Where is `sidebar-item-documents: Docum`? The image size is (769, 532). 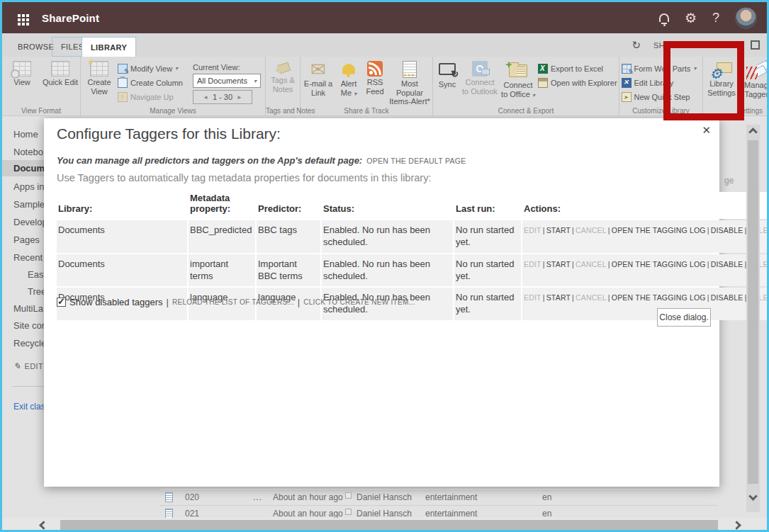 sidebar-item-documents: Docum is located at coordinates (29, 169).